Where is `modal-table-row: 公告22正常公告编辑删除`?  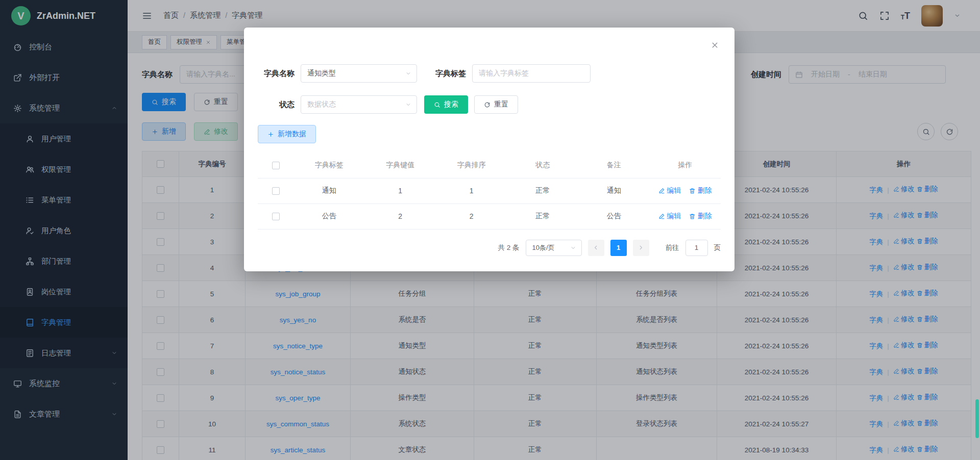 modal-table-row: 公告22正常公告编辑删除 is located at coordinates (489, 216).